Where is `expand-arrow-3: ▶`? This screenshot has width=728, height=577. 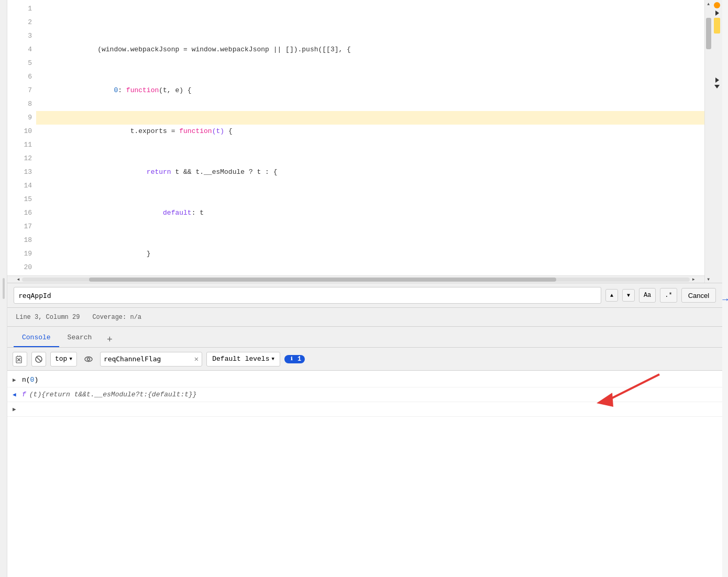 expand-arrow-3: ▶ is located at coordinates (16, 409).